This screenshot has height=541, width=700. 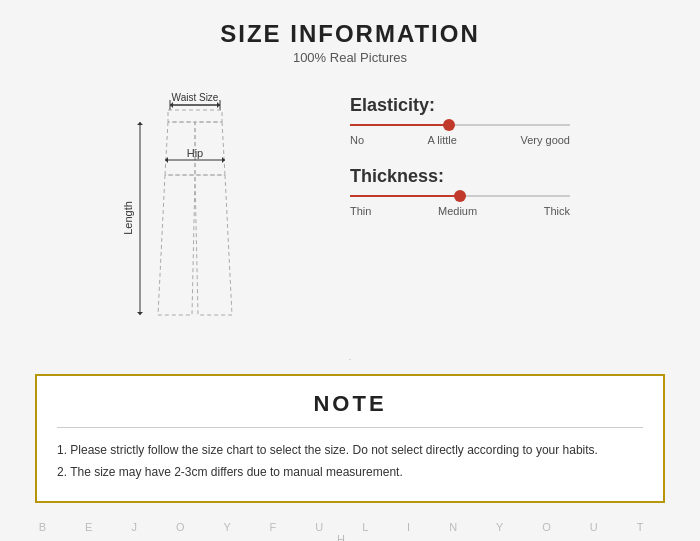 I want to click on elasticity-label-verygood: Very good, so click(x=545, y=140).